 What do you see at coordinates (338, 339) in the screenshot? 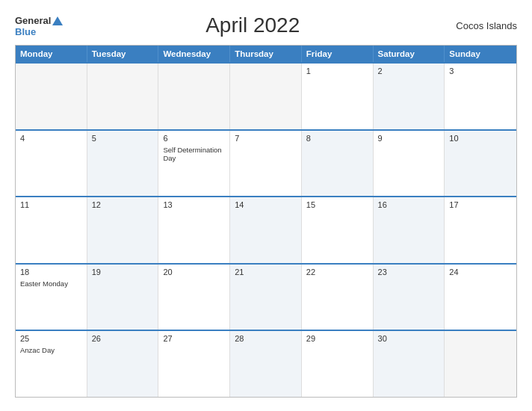
I see `day-number: 29` at bounding box center [338, 339].